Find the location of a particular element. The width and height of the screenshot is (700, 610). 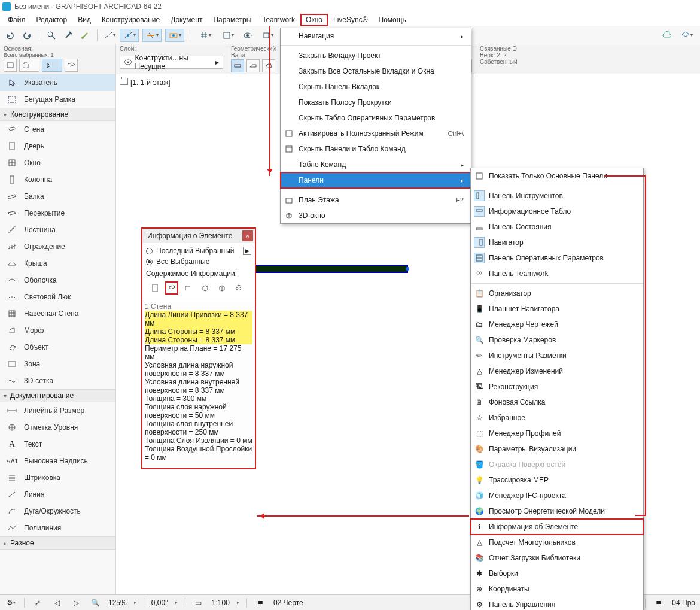

menu-hide-tracker: Скрыть Табло Оперативных Параметров is located at coordinates (376, 118).